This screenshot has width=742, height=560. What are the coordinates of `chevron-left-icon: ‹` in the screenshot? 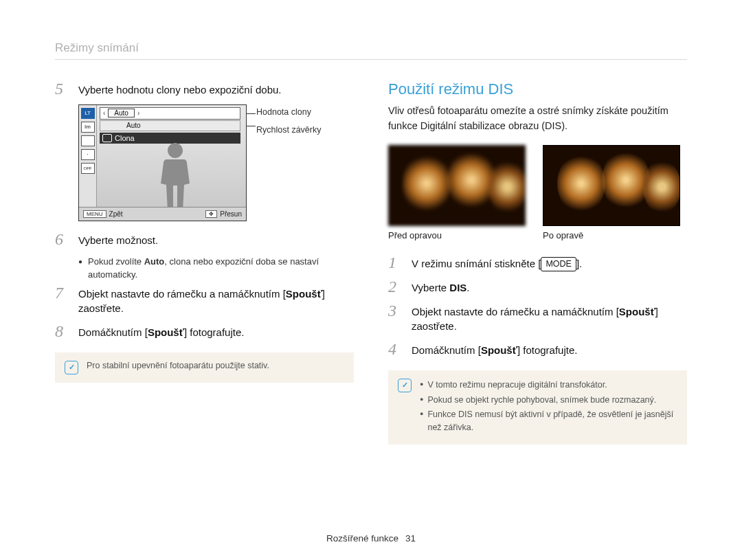 It's located at (104, 113).